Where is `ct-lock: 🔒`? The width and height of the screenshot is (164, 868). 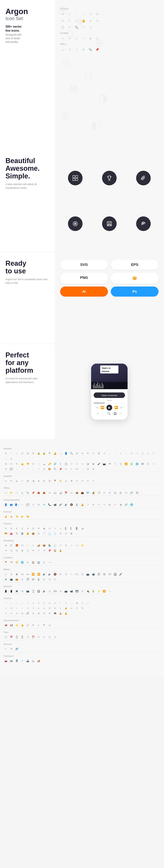
ct-lock: 🔒 is located at coordinates (60, 613).